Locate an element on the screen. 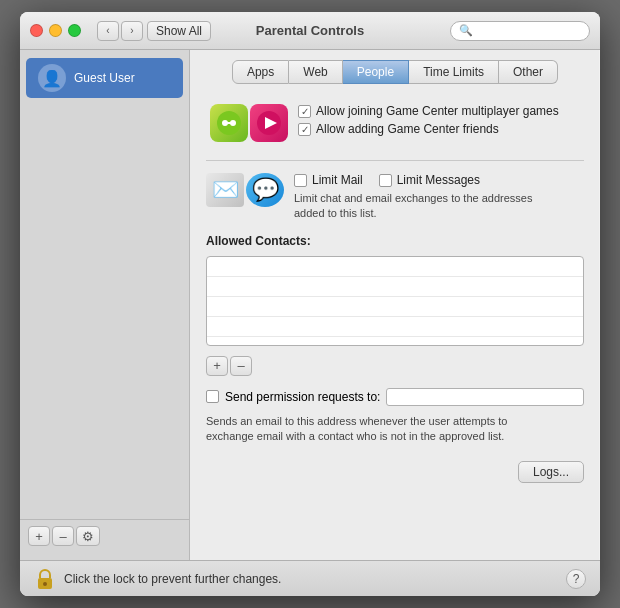 The image size is (620, 608). sidebar-bottom: + – ⚙ is located at coordinates (104, 536).